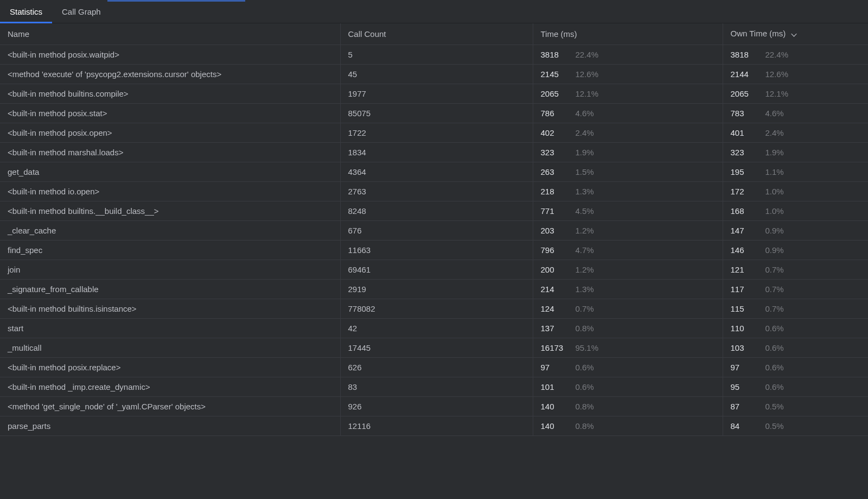 The width and height of the screenshot is (868, 499). What do you see at coordinates (434, 74) in the screenshot?
I see `table-row: <method 'execute' of 'psycopg2.extension…` at bounding box center [434, 74].